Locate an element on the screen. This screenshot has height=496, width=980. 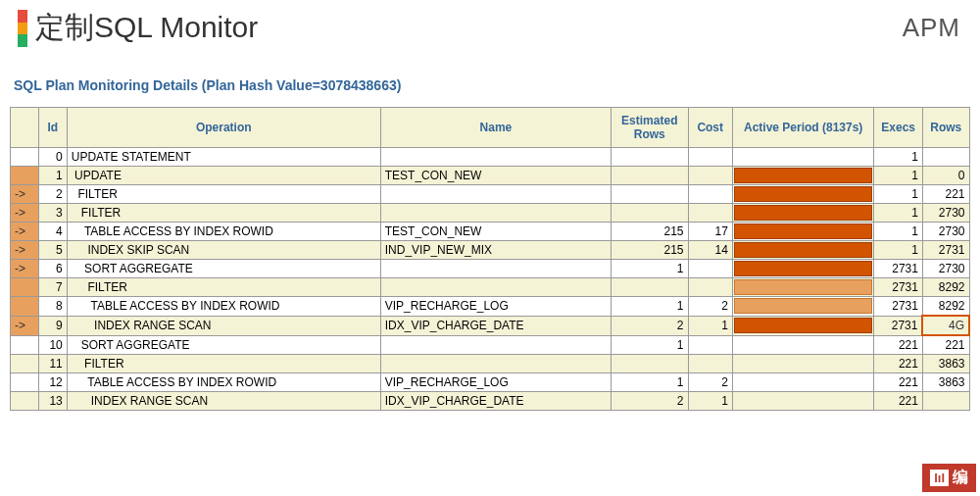
table-header-row: Id Operation Name Estimated Rows Cost Ac… is located at coordinates (490, 127).